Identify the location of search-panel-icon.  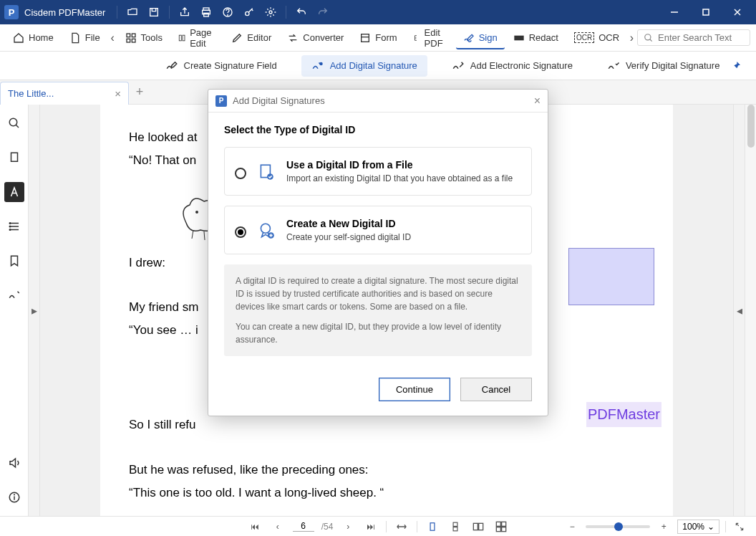
(14, 123).